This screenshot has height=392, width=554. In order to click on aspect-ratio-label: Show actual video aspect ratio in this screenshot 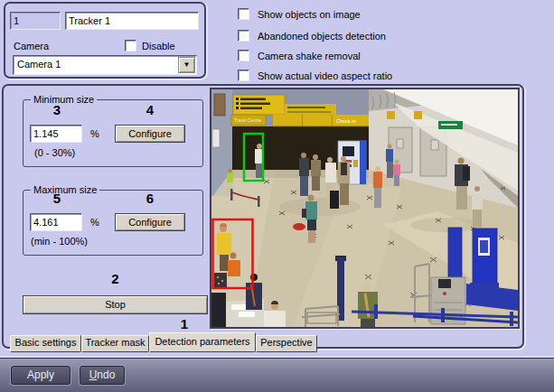, I will do `click(325, 76)`.